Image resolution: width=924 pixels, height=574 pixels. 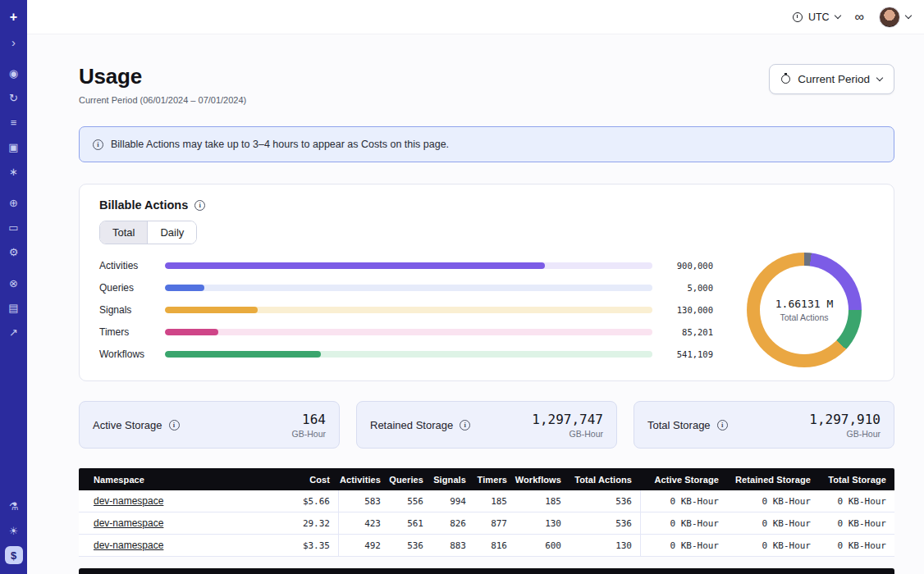 I want to click on table-cell: 994, so click(x=453, y=501).